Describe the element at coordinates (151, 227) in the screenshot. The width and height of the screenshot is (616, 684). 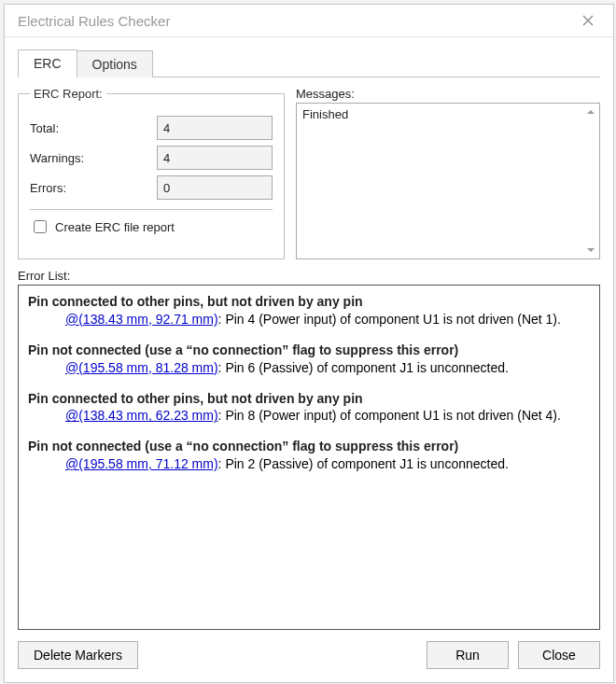
I see `create-file-row: Create ERC file report` at that location.